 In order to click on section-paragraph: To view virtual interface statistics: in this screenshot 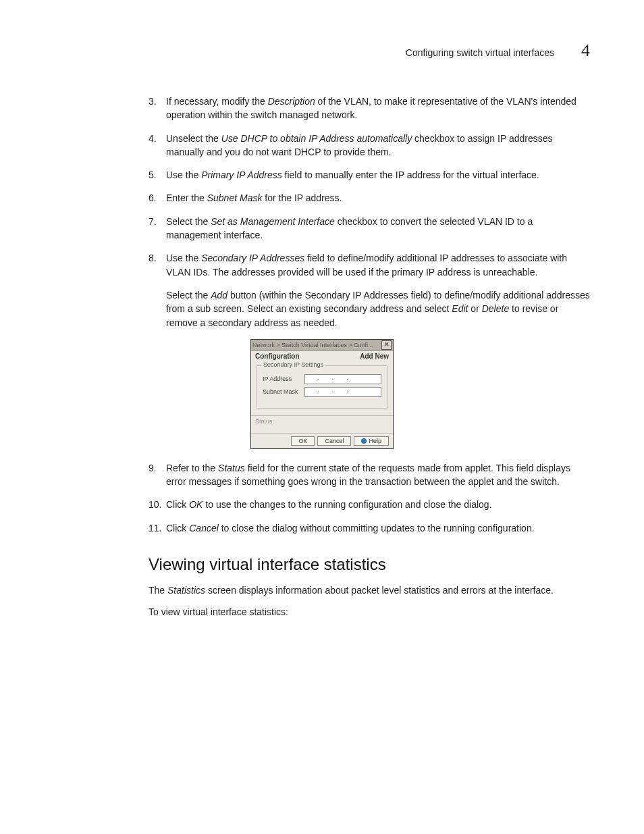, I will do `click(369, 612)`.